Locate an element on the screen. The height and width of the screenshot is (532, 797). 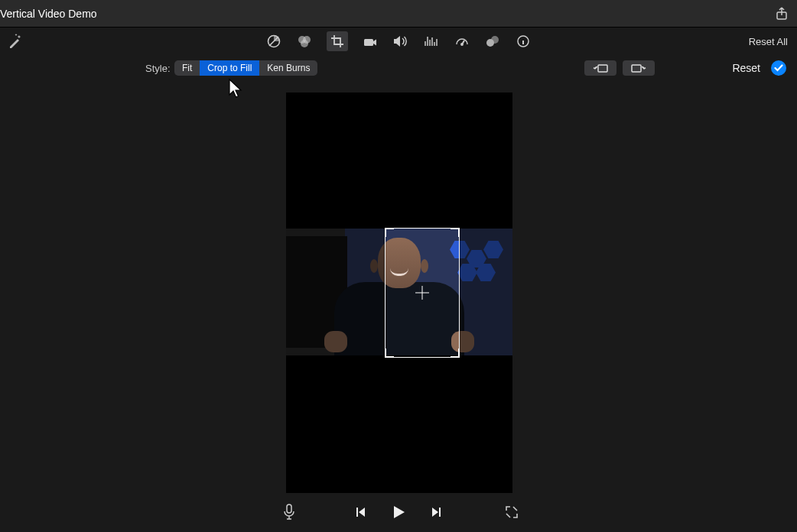
noise-reduction-icon is located at coordinates (431, 41).